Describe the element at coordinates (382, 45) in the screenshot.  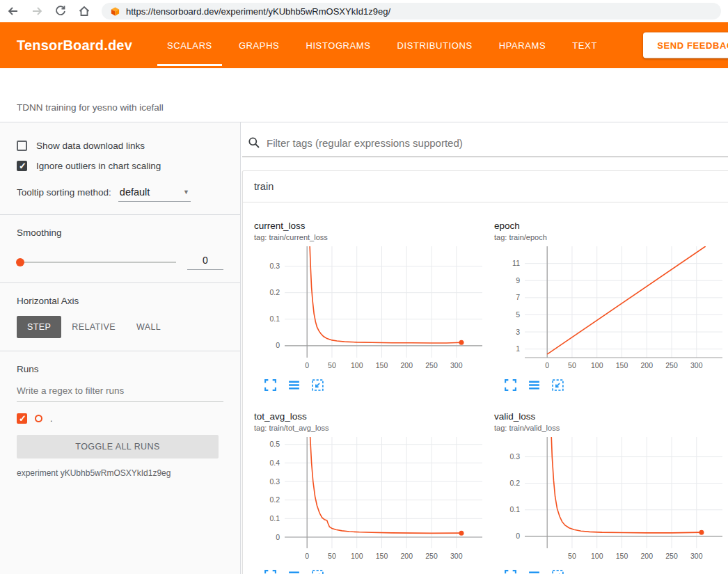
I see `main-nav: SCALARS GRAPHS HISTOGRAMS DISTRIBUTIONS …` at that location.